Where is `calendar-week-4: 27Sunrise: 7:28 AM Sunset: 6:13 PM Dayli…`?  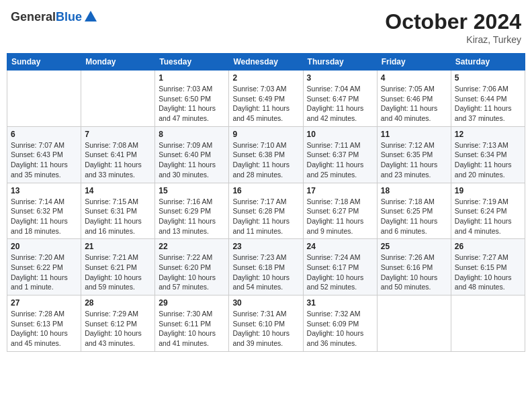
calendar-week-4: 27Sunrise: 7:28 AM Sunset: 6:13 PM Dayli… is located at coordinates (266, 324).